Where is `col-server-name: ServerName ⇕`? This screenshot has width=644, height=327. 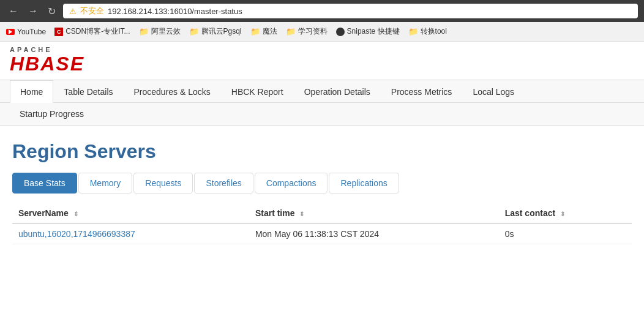 col-server-name: ServerName ⇕ is located at coordinates (131, 213).